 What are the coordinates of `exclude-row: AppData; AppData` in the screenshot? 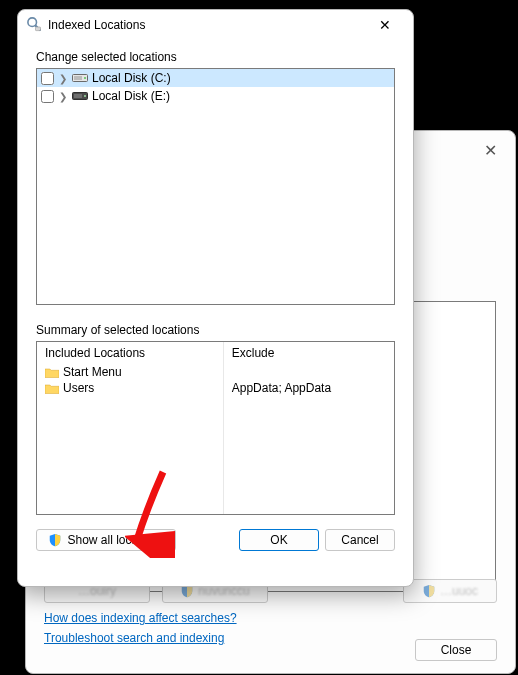 It's located at (309, 388).